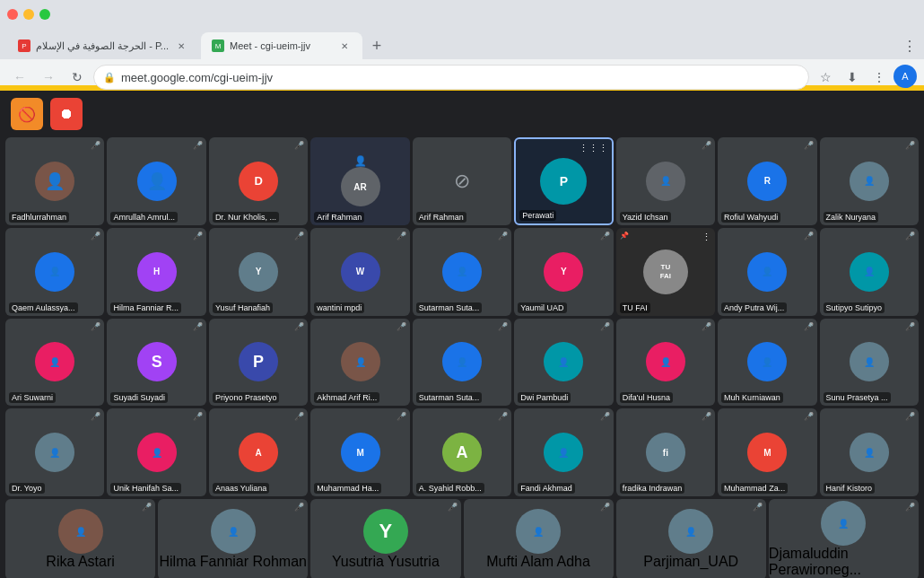 This screenshot has width=924, height=578. I want to click on participant-cell-ari: 🎤 👤 Ari Suwarni, so click(55, 363).